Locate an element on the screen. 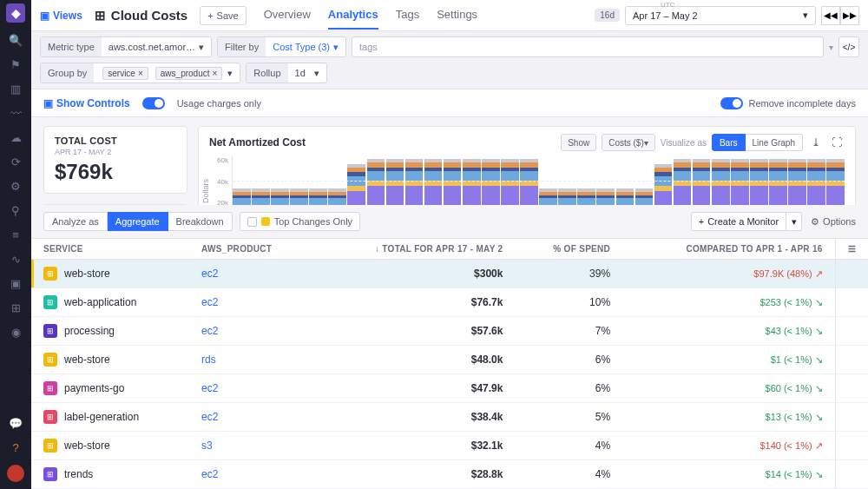 The image size is (868, 489). col-filter-icon: ☰ is located at coordinates (852, 249).